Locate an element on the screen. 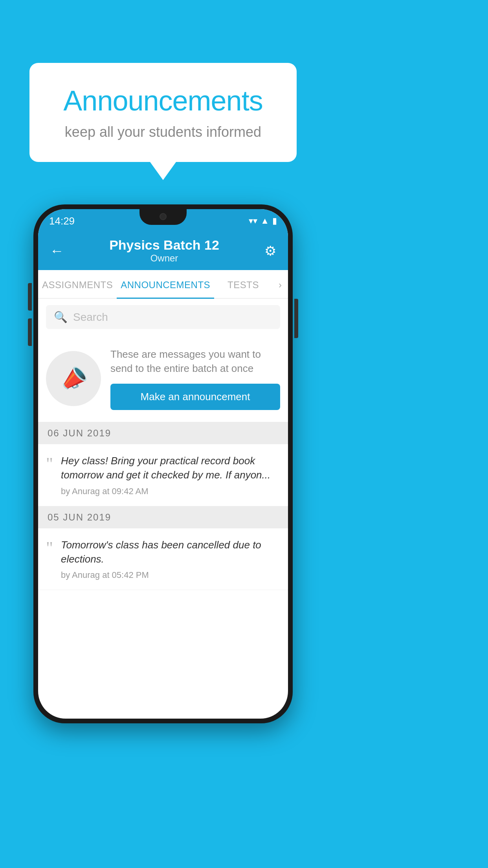 The width and height of the screenshot is (488, 868). speech-bubble-container: Announcements keep all your students inf… is located at coordinates (163, 112).